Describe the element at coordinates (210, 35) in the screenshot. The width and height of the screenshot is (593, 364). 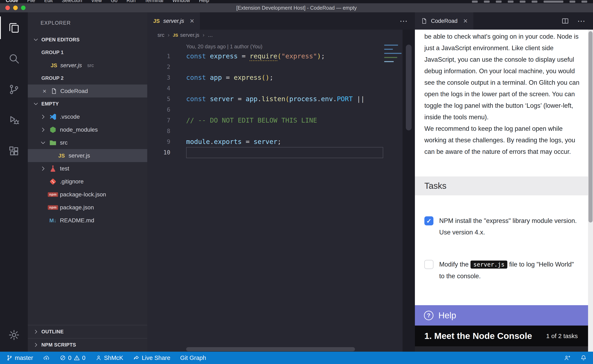
I see `breadcrumb-item: …` at that location.